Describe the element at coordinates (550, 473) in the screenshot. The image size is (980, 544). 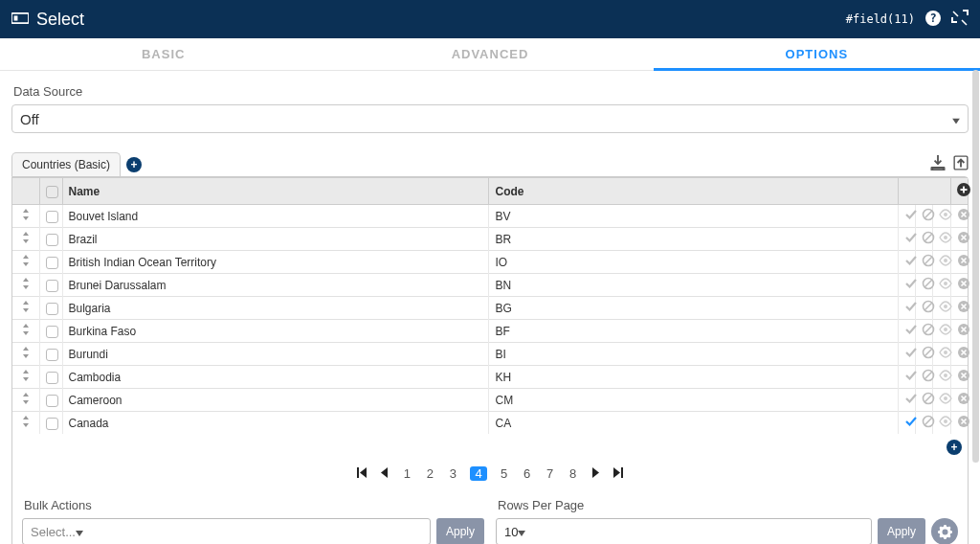
I see `page-7: 7` at that location.